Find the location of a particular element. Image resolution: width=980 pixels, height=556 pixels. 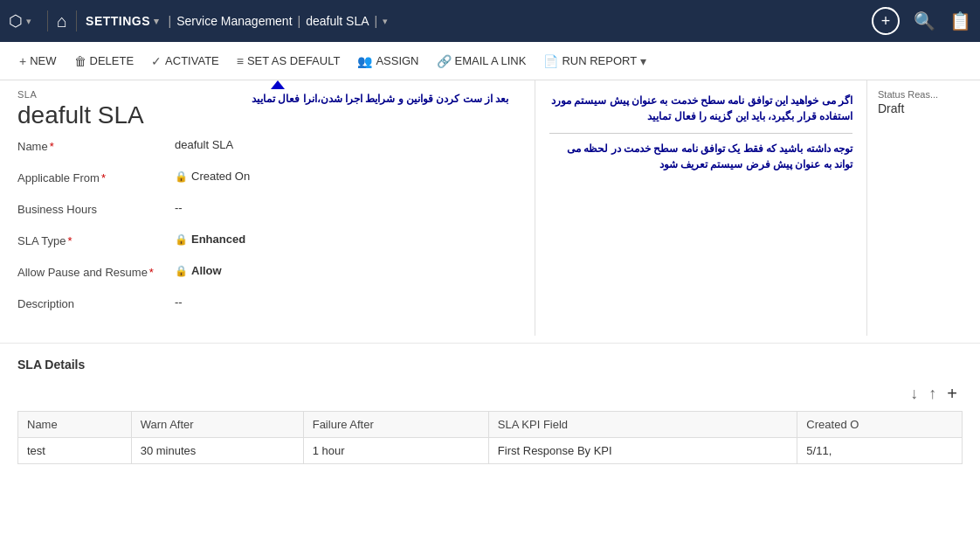

sla-type-field-row: SLA Type* 🔒 Enhanced is located at coordinates (267, 245).